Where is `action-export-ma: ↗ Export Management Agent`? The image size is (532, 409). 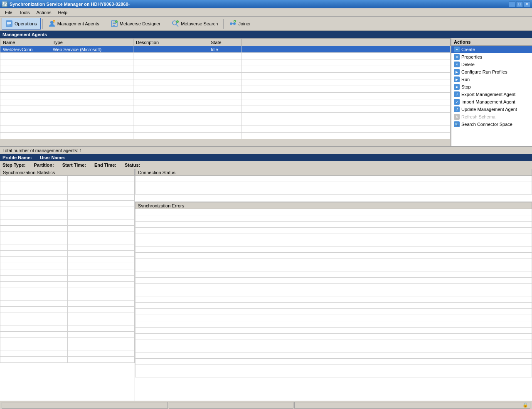 action-export-ma: ↗ Export Management Agent is located at coordinates (492, 94).